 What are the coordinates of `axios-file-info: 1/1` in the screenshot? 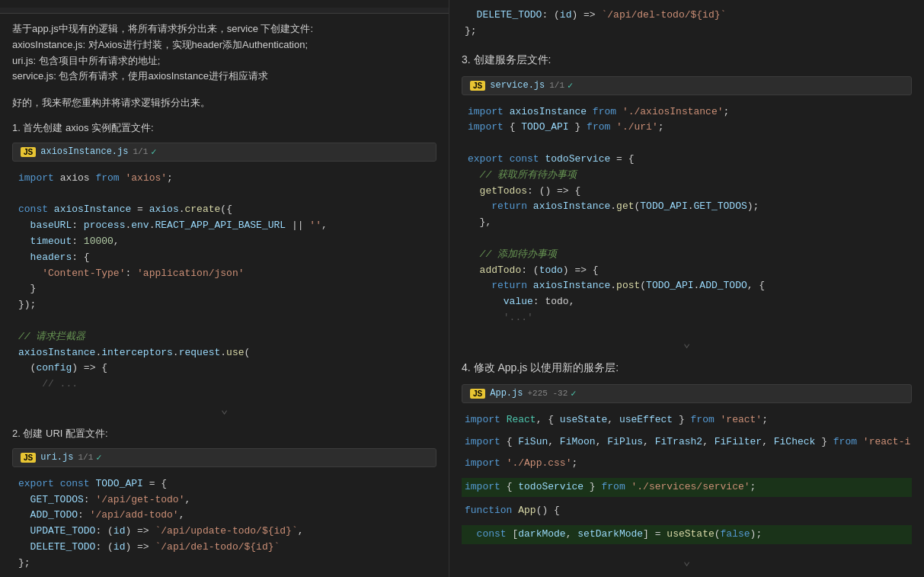 It's located at (140, 152).